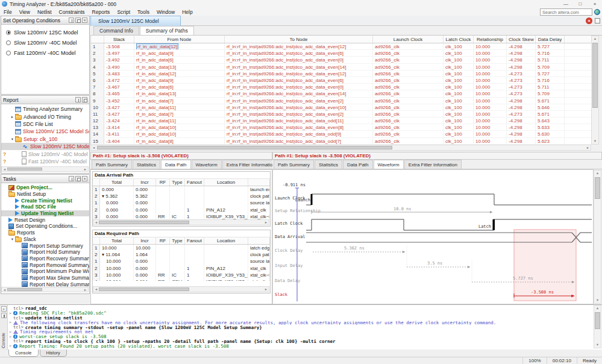 This screenshot has width=602, height=364. What do you see at coordinates (341, 148) in the screenshot?
I see `summary-table-horizontal-scrollbar: ◄►` at bounding box center [341, 148].